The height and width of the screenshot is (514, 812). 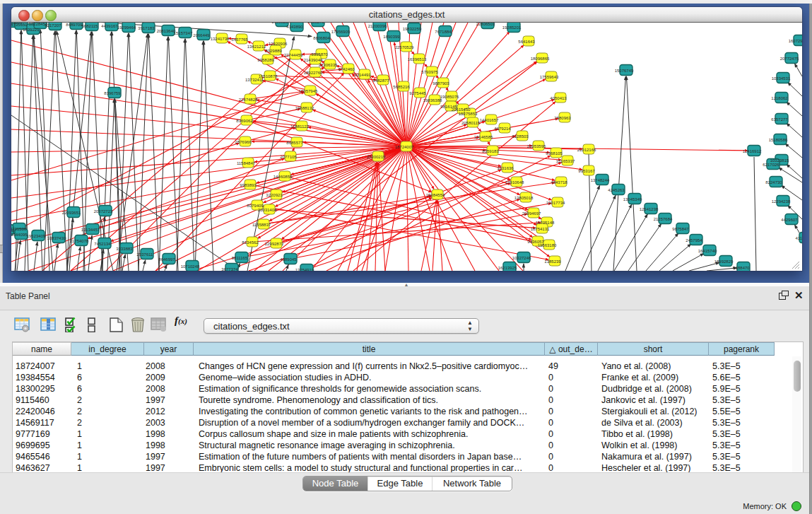 I want to click on svg-text: 4429607, so click(x=789, y=220).